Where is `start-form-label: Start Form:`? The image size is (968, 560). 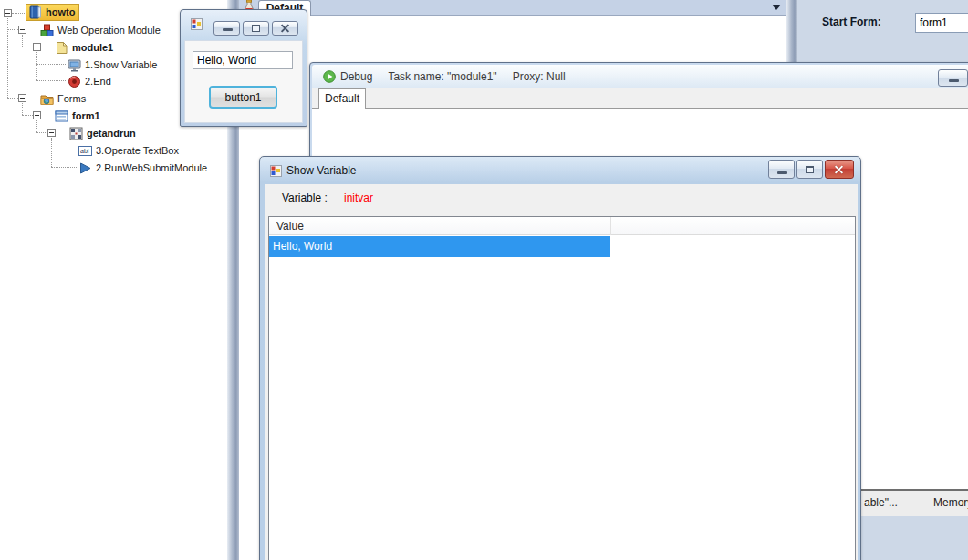
start-form-label: Start Form: is located at coordinates (852, 22).